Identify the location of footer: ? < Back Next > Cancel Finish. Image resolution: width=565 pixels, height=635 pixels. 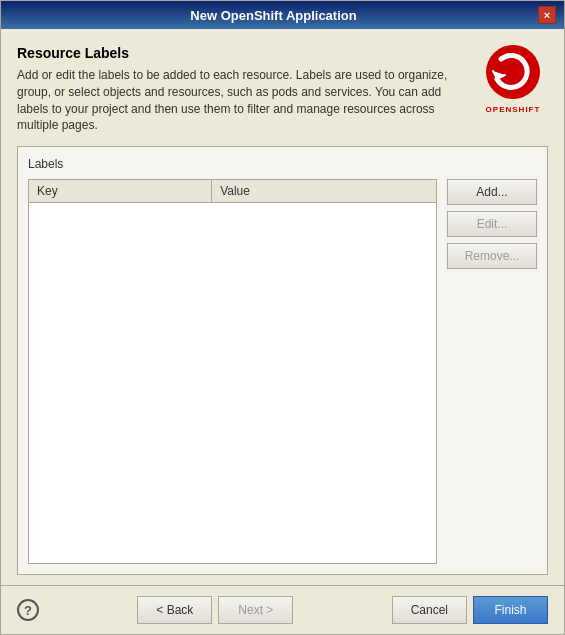
(282, 610).